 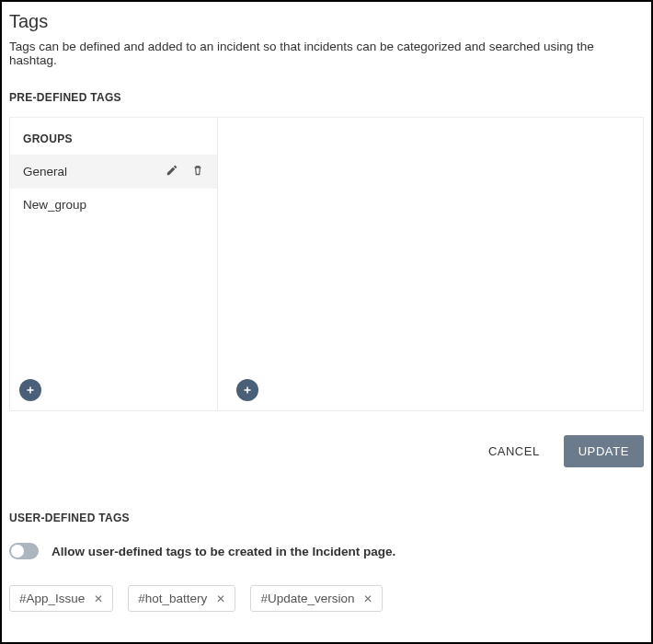 What do you see at coordinates (326, 451) in the screenshot?
I see `action-row: CANCEL UPDATE` at bounding box center [326, 451].